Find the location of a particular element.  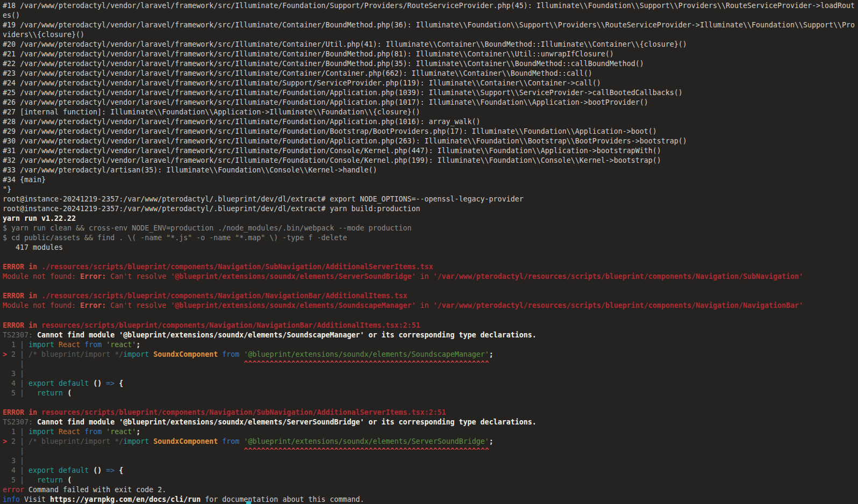

terminal-row: info Visit https://yarnpkg.com/en/docs/c… is located at coordinates (430, 500).